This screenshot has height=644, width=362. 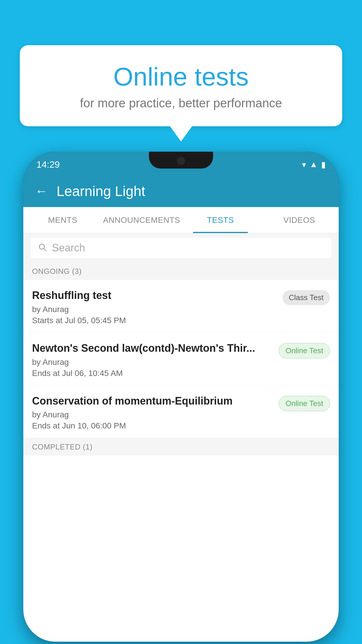 I want to click on bubble-title: Online tests, so click(x=181, y=77).